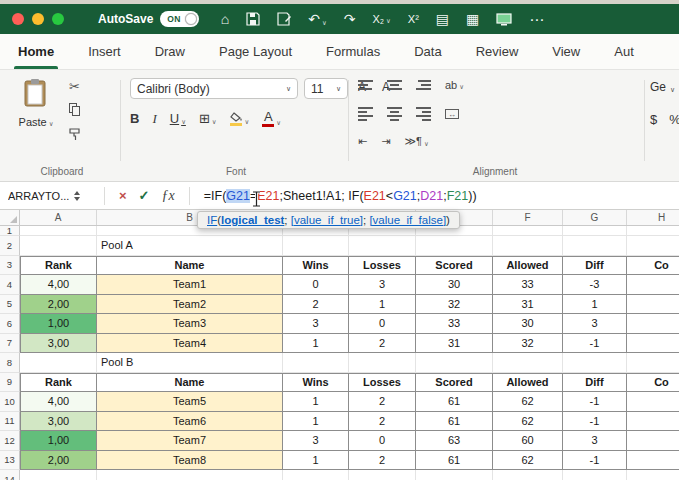  Describe the element at coordinates (123, 196) in the screenshot. I see `cancel-button: ×` at that location.